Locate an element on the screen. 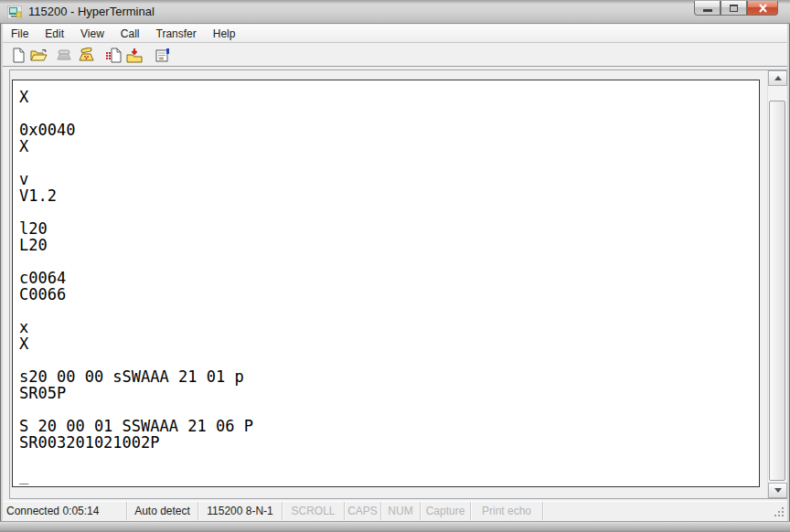  open-button is located at coordinates (38, 55).